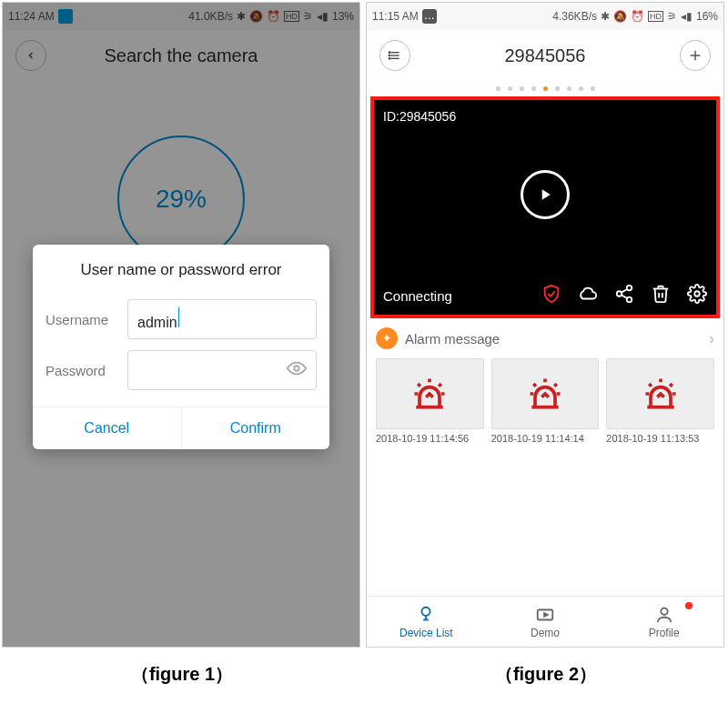 This screenshot has height=703, width=728. What do you see at coordinates (181, 347) in the screenshot?
I see `credentials-modal: User name or password error Username adm…` at bounding box center [181, 347].